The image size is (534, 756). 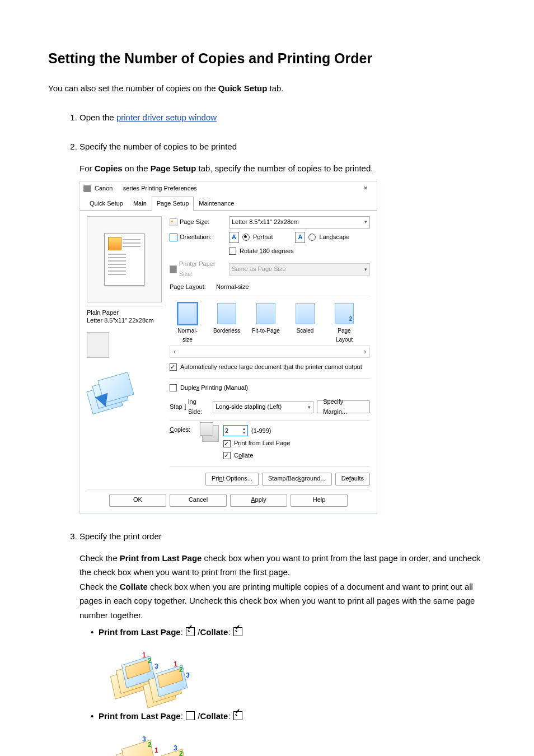 What do you see at coordinates (232, 431) in the screenshot?
I see `copies-input` at bounding box center [232, 431].